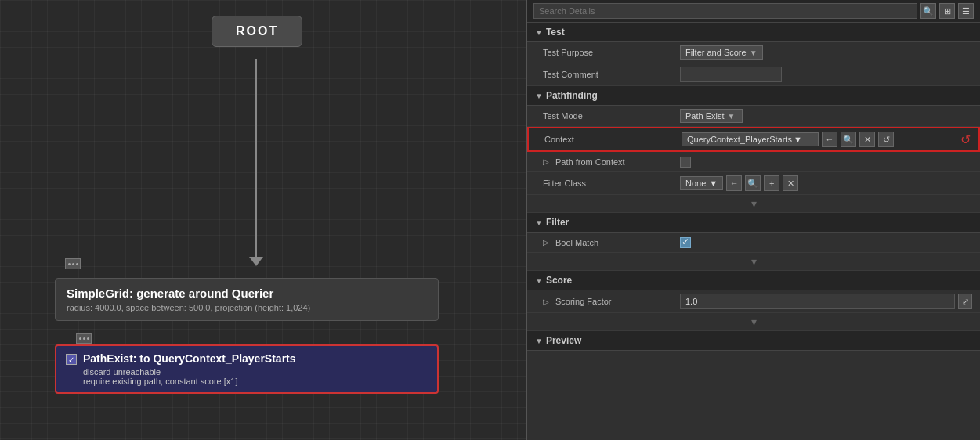  What do you see at coordinates (84, 338) in the screenshot?
I see `connector-box-bottom` at bounding box center [84, 338].